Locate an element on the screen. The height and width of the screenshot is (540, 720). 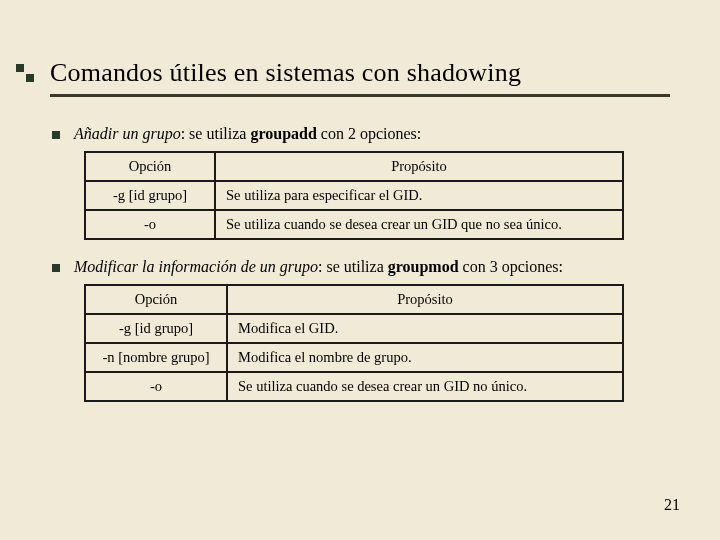
lead-cmd: groupadd is located at coordinates (283, 134).